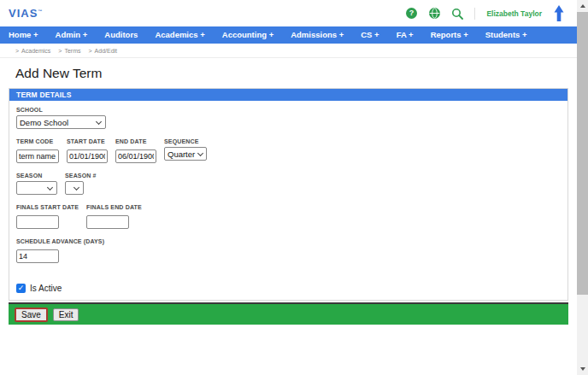  What do you see at coordinates (369, 35) in the screenshot?
I see `nav-item-cs: CS +` at bounding box center [369, 35].